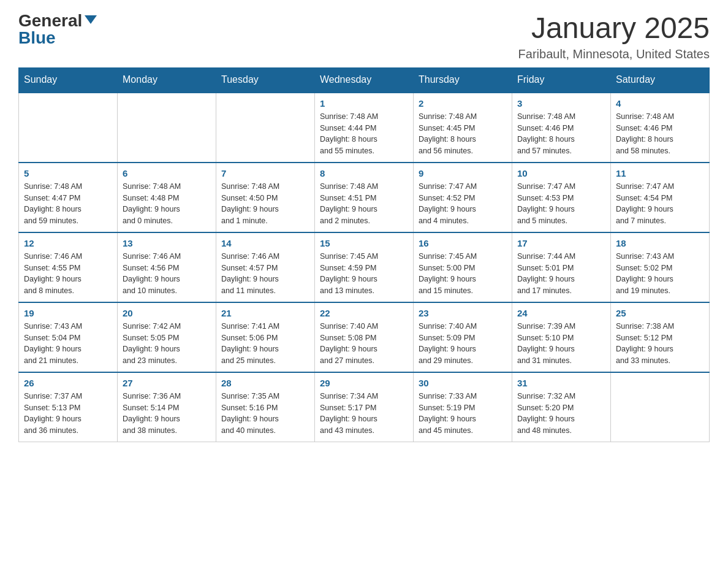 This screenshot has height=563, width=728. Describe the element at coordinates (68, 243) in the screenshot. I see `day-number: 12` at that location.